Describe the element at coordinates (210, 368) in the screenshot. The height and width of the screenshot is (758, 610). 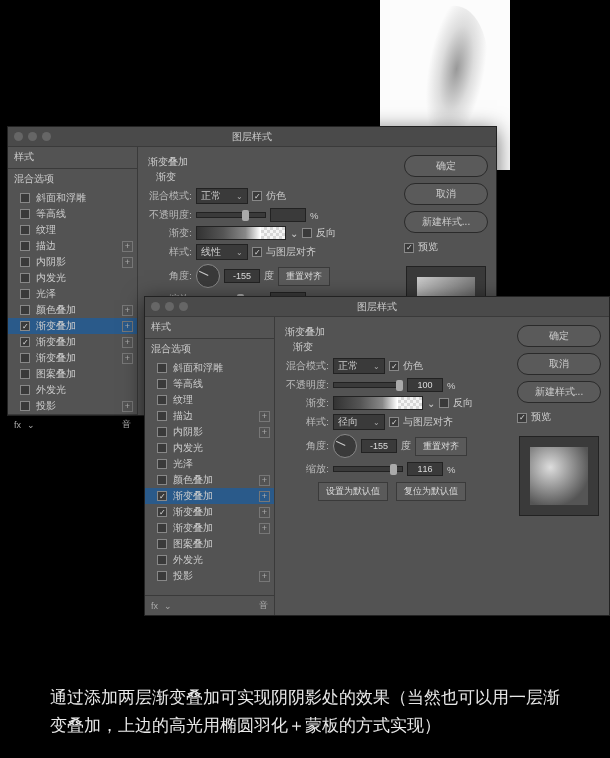
I see `style-row: 斜面和浮雕` at that location.